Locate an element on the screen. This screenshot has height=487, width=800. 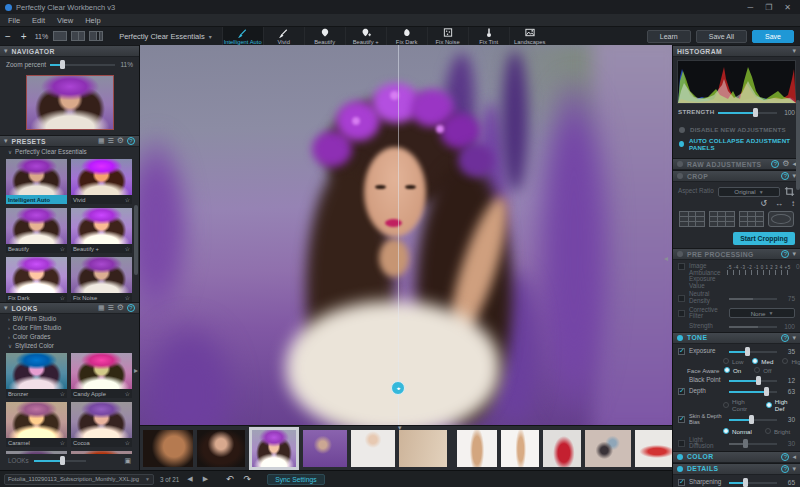
depth-slider is located at coordinates (753, 392).